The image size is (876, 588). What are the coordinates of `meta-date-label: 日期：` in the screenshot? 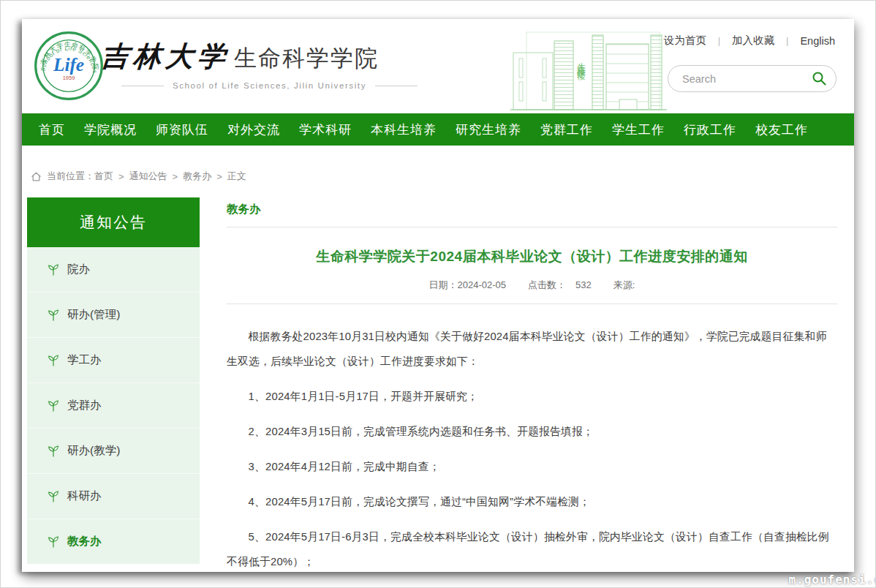 It's located at (443, 285).